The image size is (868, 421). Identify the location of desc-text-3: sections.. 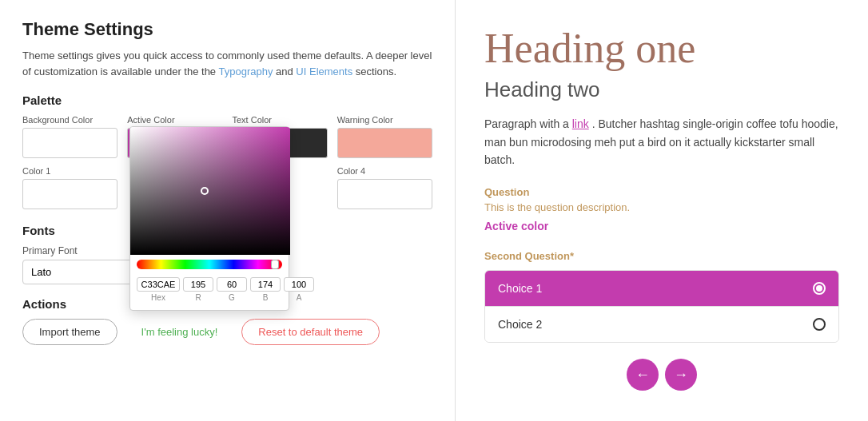
(376, 72).